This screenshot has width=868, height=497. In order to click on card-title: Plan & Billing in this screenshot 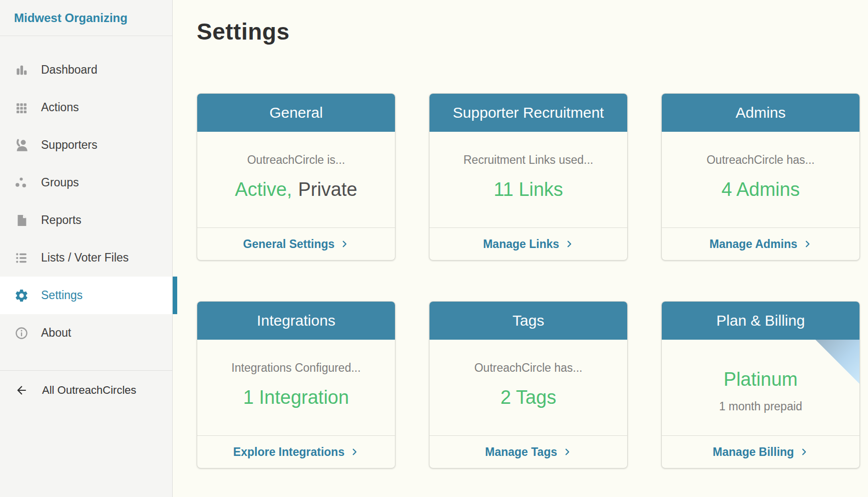, I will do `click(761, 321)`.